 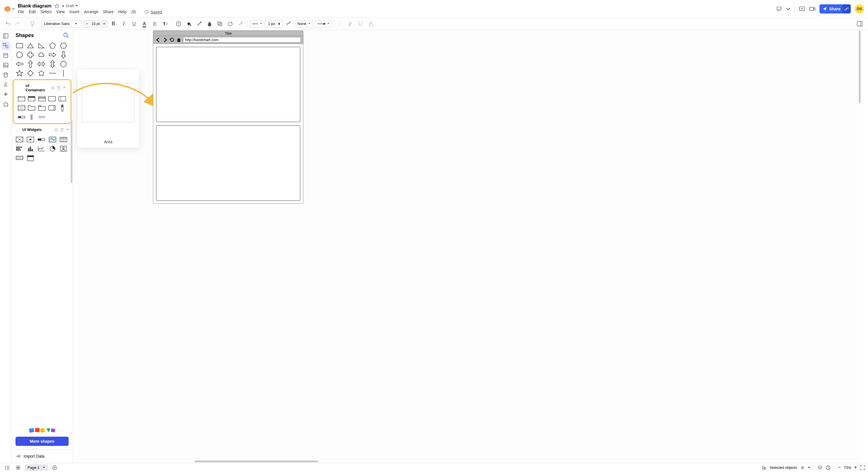 I want to click on container-tabs, so click(x=42, y=108).